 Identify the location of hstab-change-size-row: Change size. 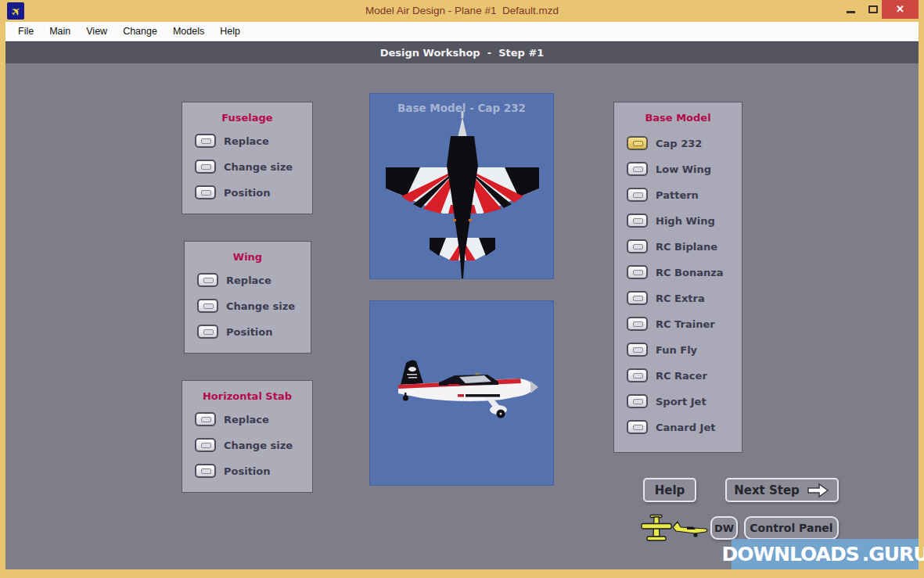
(244, 445).